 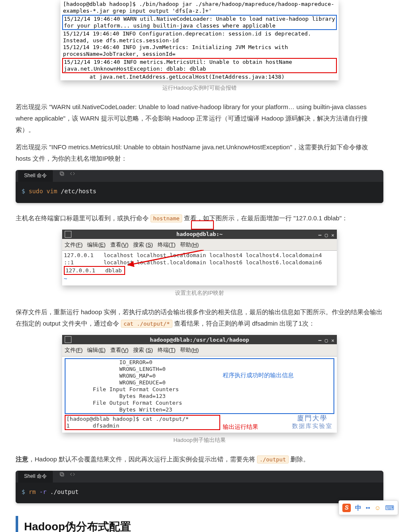 I want to click on title-tail: ~, so click(x=221, y=234).